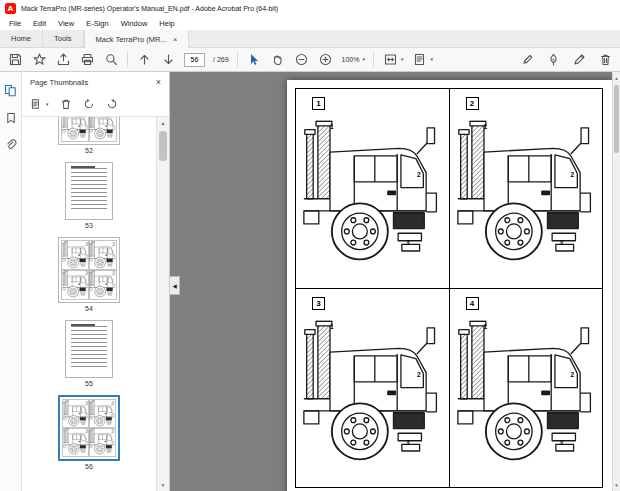 The height and width of the screenshot is (491, 620). What do you see at coordinates (553, 60) in the screenshot?
I see `fill-sign-icon` at bounding box center [553, 60].